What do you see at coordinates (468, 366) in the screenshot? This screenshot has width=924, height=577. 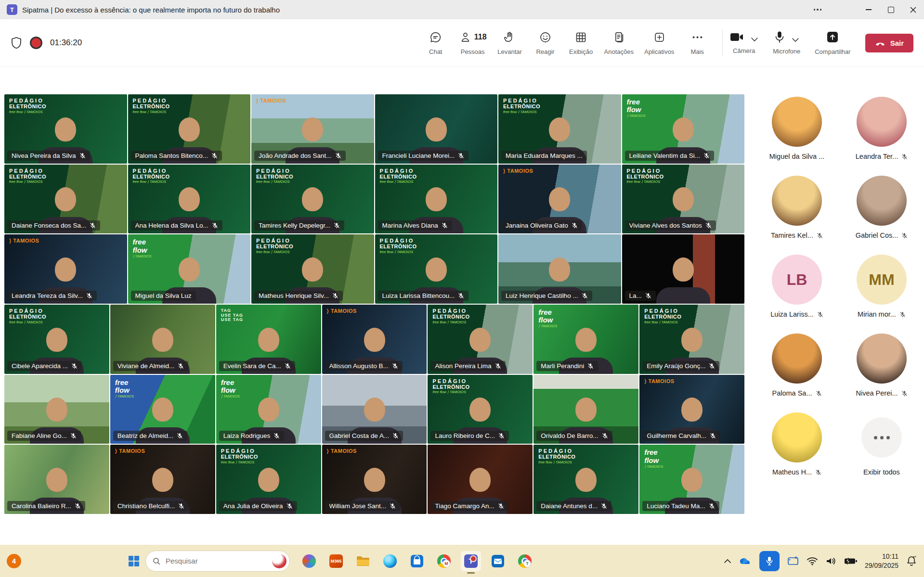 I see `participant-name-label: Alison Pereira Lima` at bounding box center [468, 366].